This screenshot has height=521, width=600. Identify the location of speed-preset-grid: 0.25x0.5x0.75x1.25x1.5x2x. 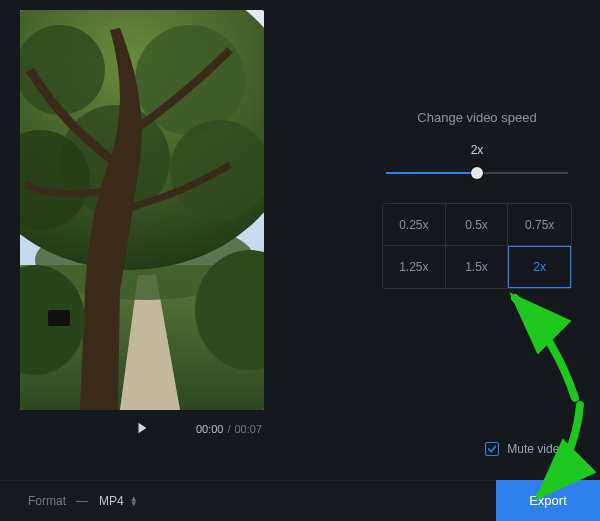
(477, 246).